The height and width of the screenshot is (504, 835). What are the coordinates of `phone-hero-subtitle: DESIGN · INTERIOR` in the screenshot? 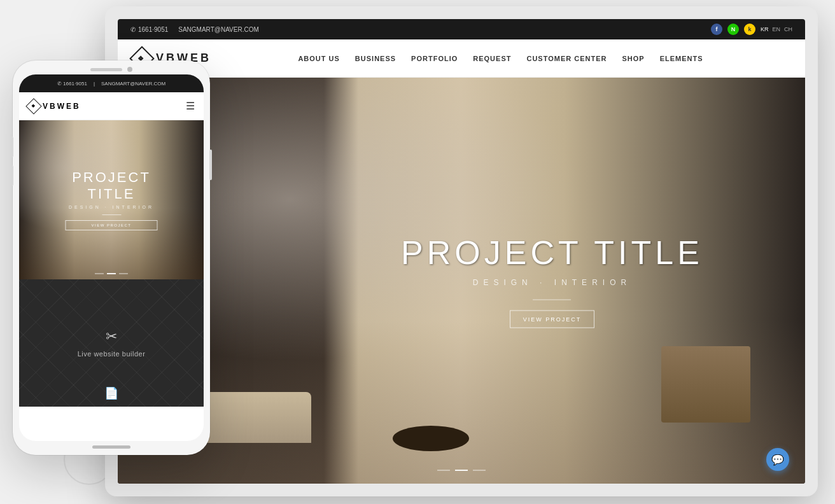 It's located at (112, 207).